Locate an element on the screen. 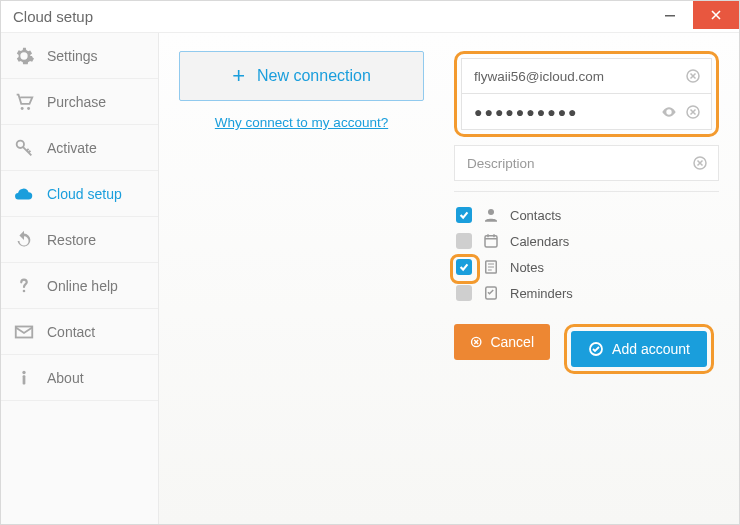 This screenshot has width=740, height=525. sync-option-label: Calendars is located at coordinates (540, 242).